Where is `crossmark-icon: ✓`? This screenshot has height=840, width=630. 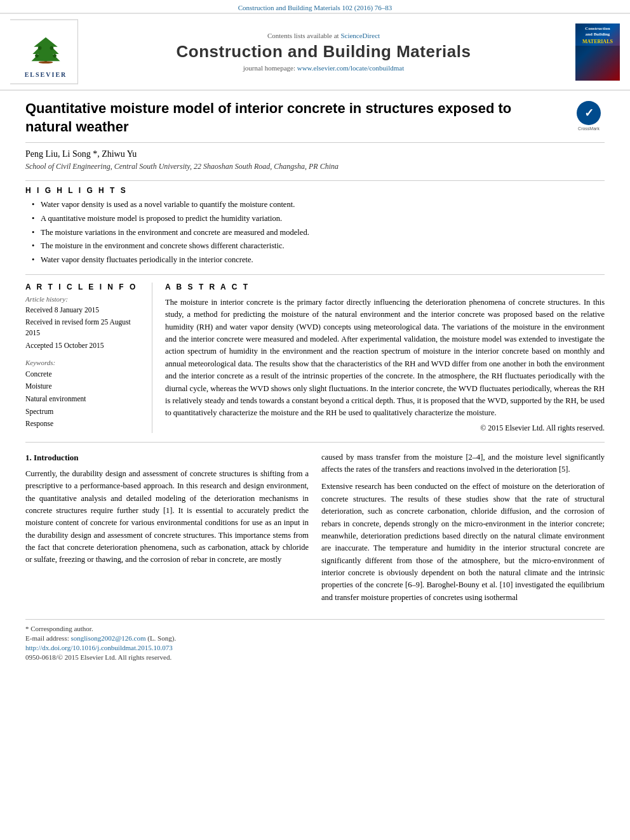
crossmark-icon: ✓ is located at coordinates (589, 113).